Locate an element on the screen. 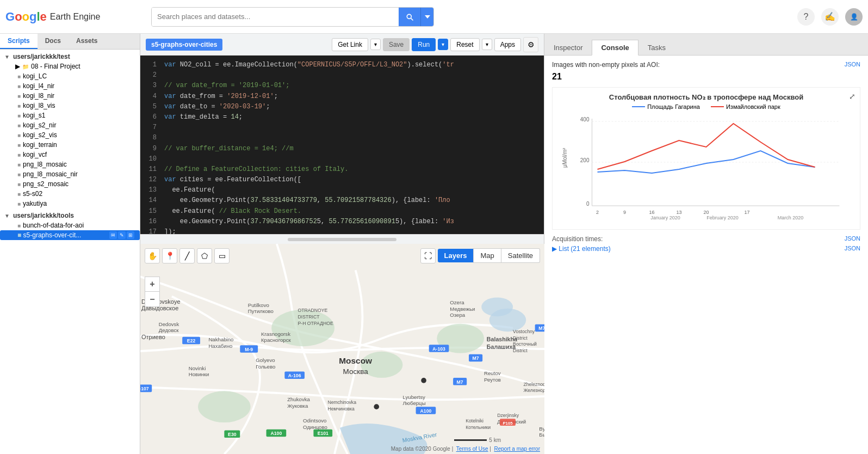 This screenshot has height=454, width=868. images-label: Images with non-empty pixels at AOI: JSO… is located at coordinates (706, 65).